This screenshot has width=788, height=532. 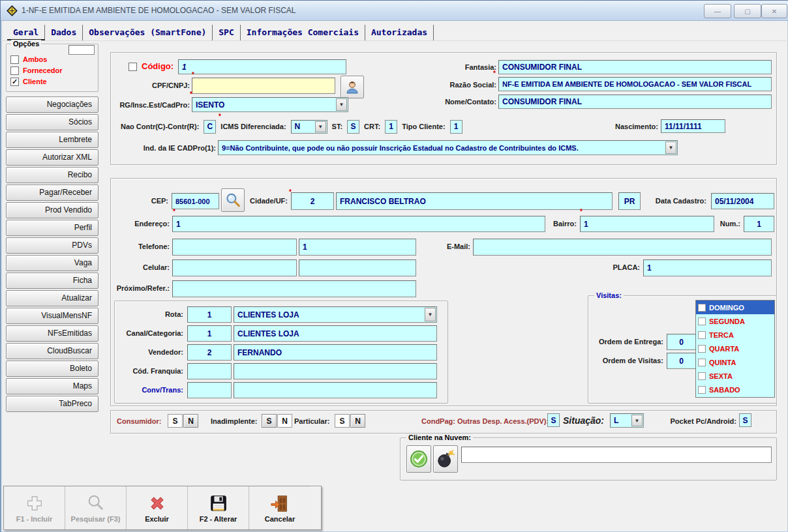 I want to click on tab-observacoes: Observações (SmartFone), so click(x=147, y=33).